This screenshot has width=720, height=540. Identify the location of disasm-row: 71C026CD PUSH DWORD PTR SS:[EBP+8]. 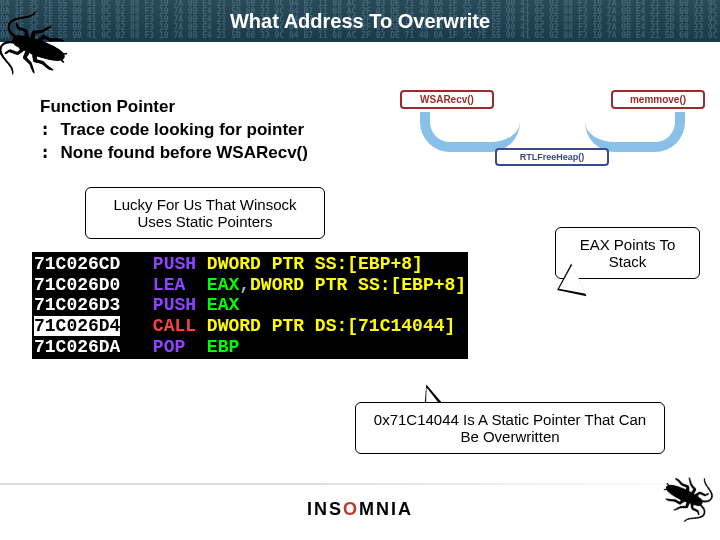
(250, 264).